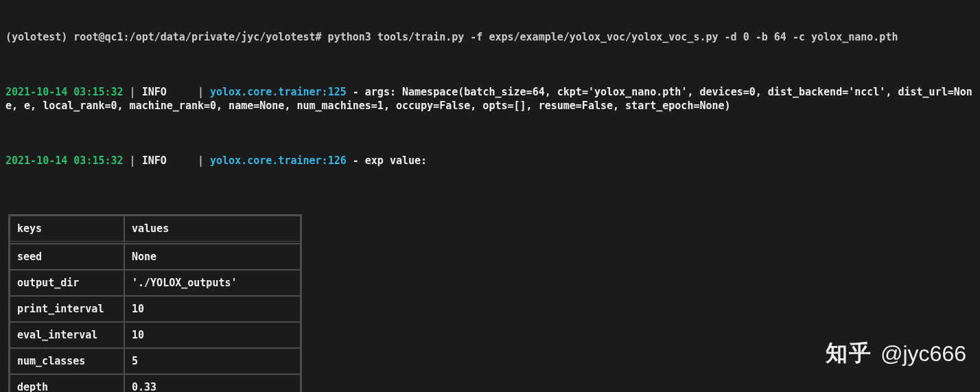  What do you see at coordinates (67, 383) in the screenshot?
I see `cell-key: depth` at bounding box center [67, 383].